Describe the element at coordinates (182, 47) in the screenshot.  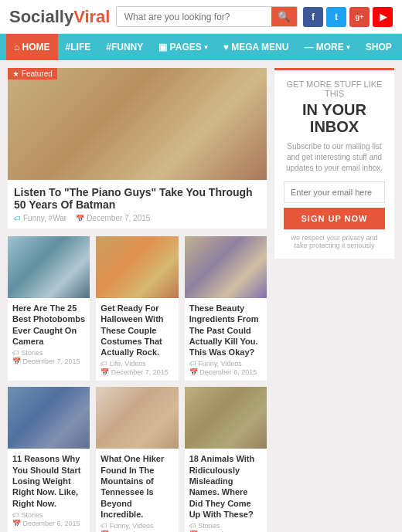
I see `nav-pages: ▣ PAGES ▾` at that location.